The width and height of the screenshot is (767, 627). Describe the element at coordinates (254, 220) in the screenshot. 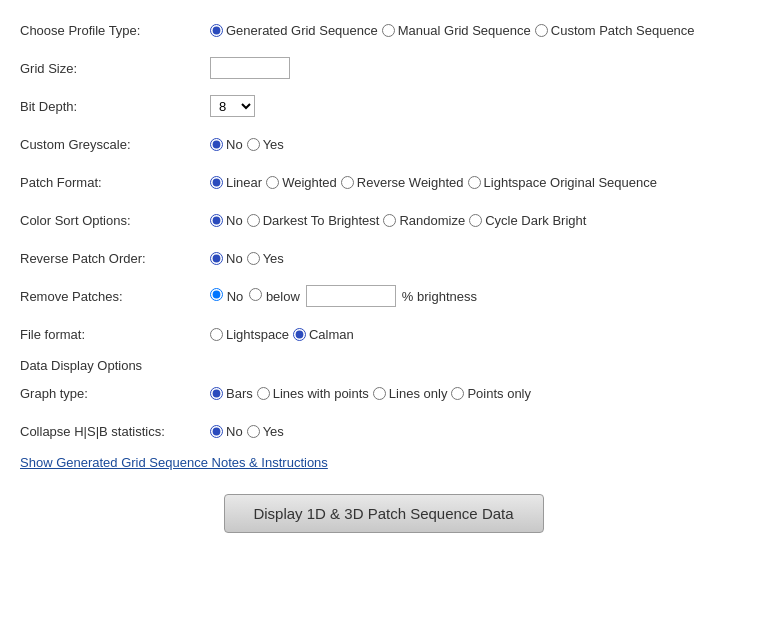

I see `color-sort-darkest-radio` at that location.